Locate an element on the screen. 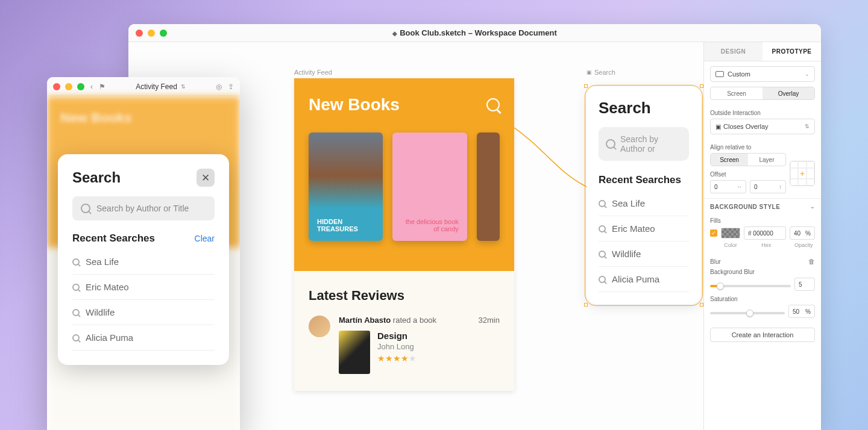  chevron-updown-icon: ⇅ is located at coordinates (807, 126).